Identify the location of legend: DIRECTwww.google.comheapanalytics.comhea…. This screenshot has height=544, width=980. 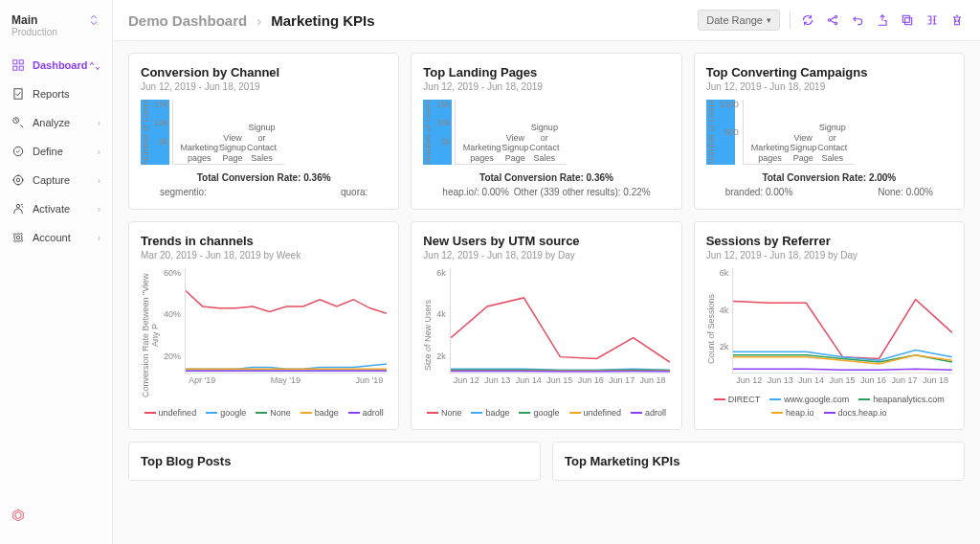
(829, 406).